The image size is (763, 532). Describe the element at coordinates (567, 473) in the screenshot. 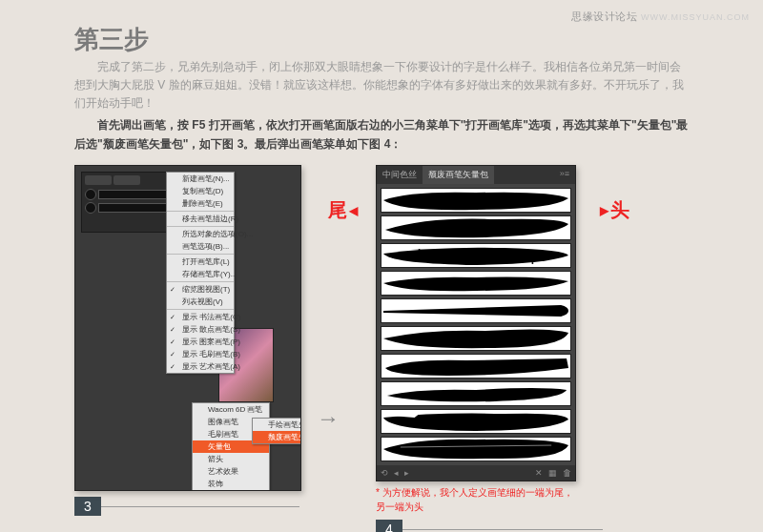

I see `trash-icon: 🗑` at that location.